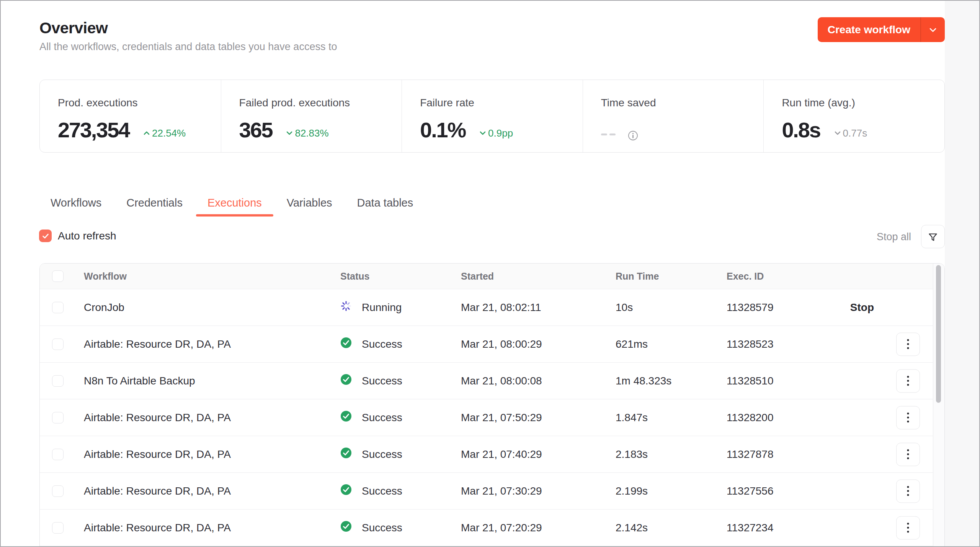 This screenshot has width=980, height=547. Describe the element at coordinates (671, 276) in the screenshot. I see `column-header-run-time: Run Time` at that location.